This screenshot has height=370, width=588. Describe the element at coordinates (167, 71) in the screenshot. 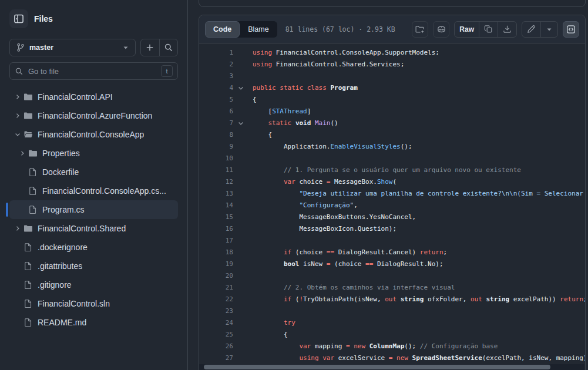

I see `shortcut-key-badge: t` at that location.